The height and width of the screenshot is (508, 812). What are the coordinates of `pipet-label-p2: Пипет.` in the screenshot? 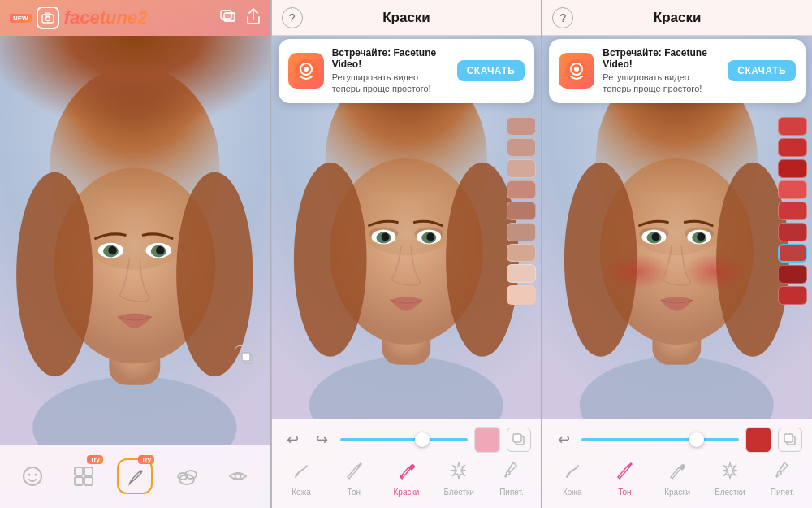 It's located at (512, 493).